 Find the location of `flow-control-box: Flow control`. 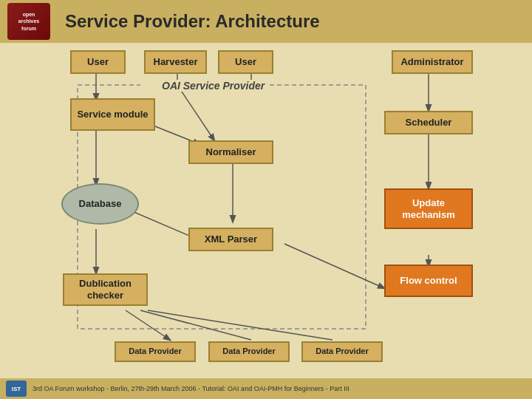

flow-control-box: Flow control is located at coordinates (429, 281).